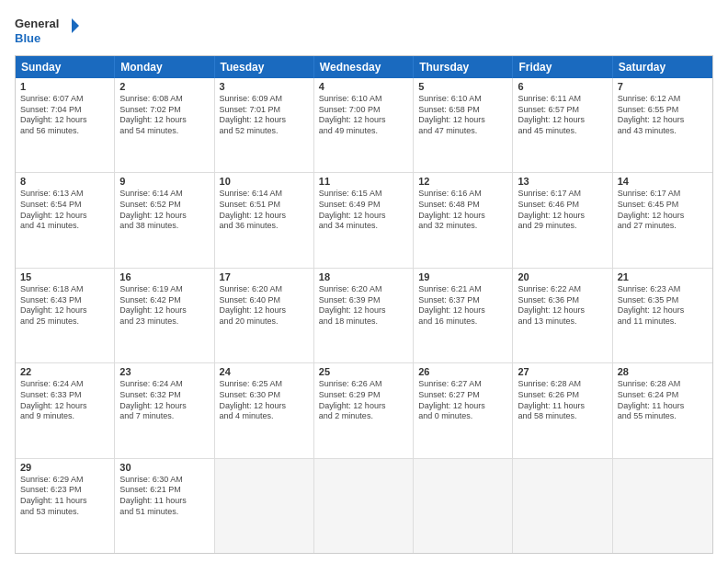  I want to click on sunrise-text: Sunrise: 6:08 AM, so click(164, 99).